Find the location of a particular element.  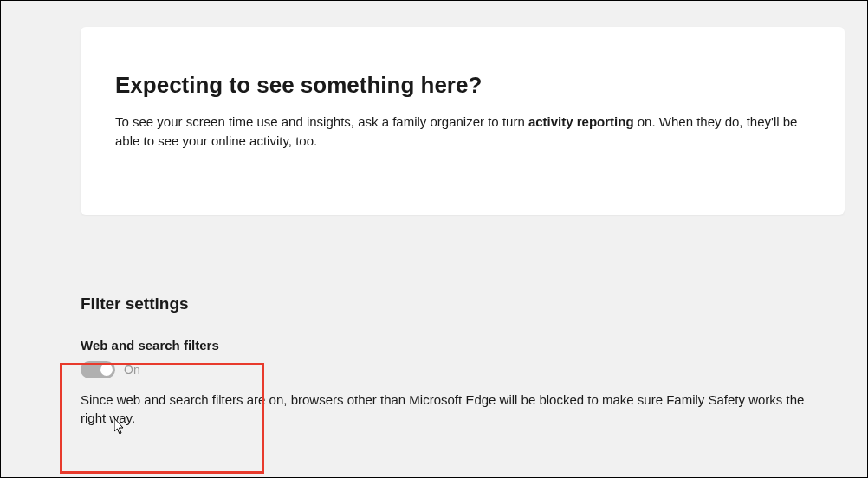

web-search-toggle is located at coordinates (98, 370).